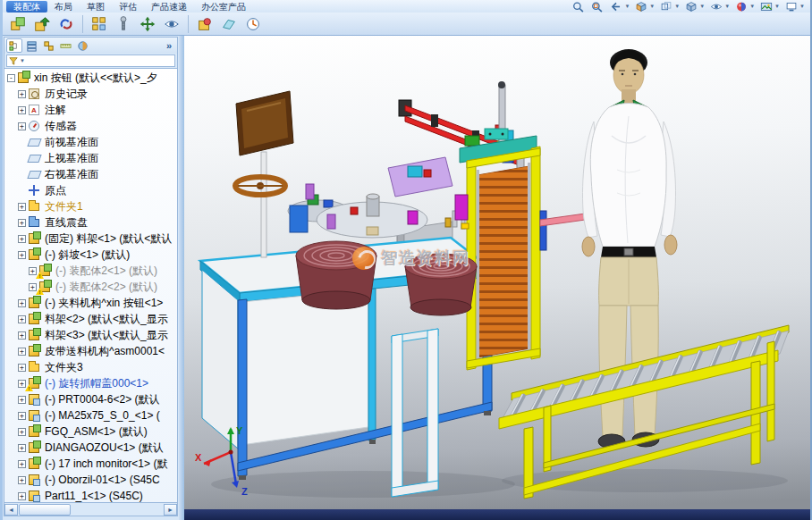 The height and width of the screenshot is (520, 812). I want to click on tree-item: +(-) 斜坡<1> (默认), so click(91, 255).